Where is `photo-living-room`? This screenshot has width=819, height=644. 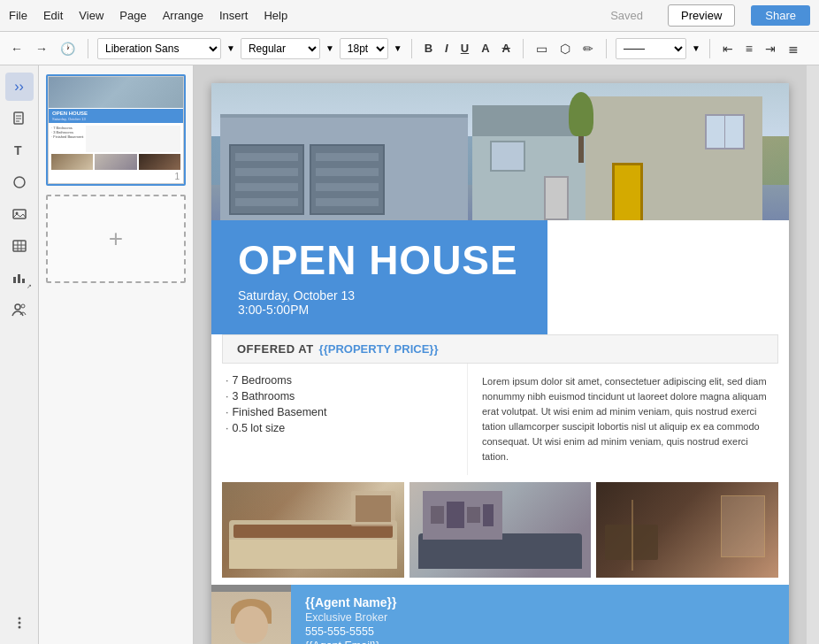 photo-living-room is located at coordinates (501, 530).